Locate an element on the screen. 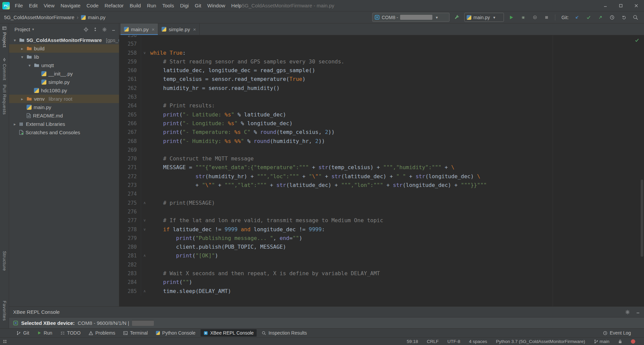 This screenshot has width=644, height=345. stripe-item-structure: Structure is located at coordinates (4, 261).